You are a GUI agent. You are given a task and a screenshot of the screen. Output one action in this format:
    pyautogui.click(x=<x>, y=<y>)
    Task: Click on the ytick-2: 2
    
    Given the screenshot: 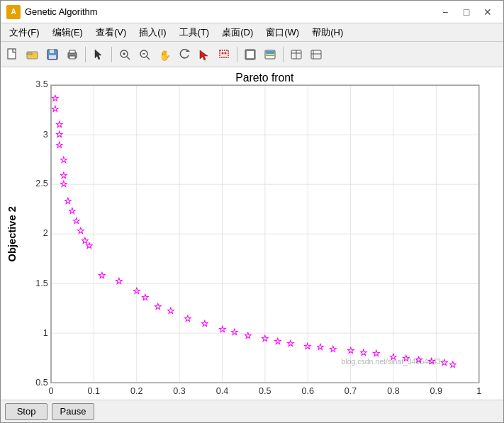 What is the action you would take?
    pyautogui.click(x=45, y=233)
    